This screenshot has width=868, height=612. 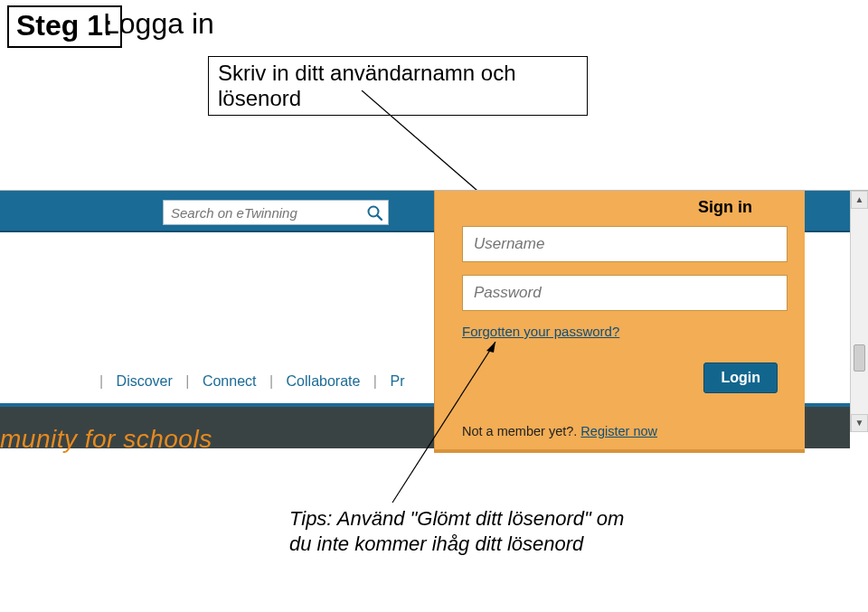 What do you see at coordinates (65, 25) in the screenshot?
I see `step-number: Steg 1:` at bounding box center [65, 25].